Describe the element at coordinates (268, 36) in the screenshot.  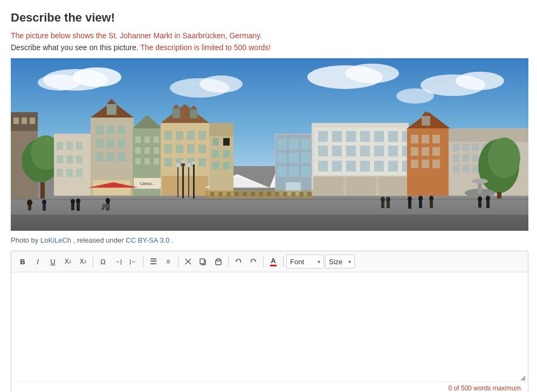
I see `subtitle: The picture below shows the St. Johanner…` at that location.